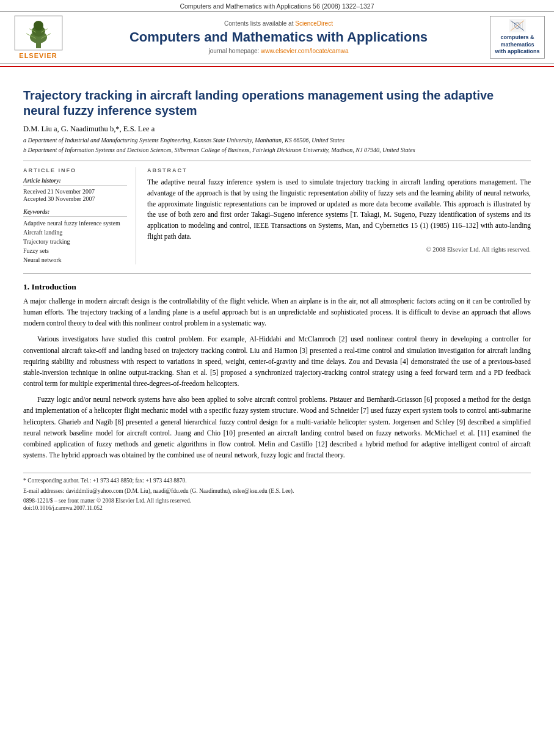  Describe the element at coordinates (277, 216) in the screenshot. I see `article-info-abstract-section: ARTICLE INFO Article history: Received 2…` at that location.